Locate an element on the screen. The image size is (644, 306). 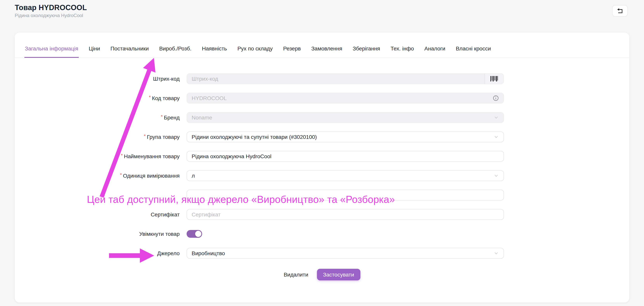
tab-rukh-po-skladu: Рух по складу is located at coordinates (255, 52).